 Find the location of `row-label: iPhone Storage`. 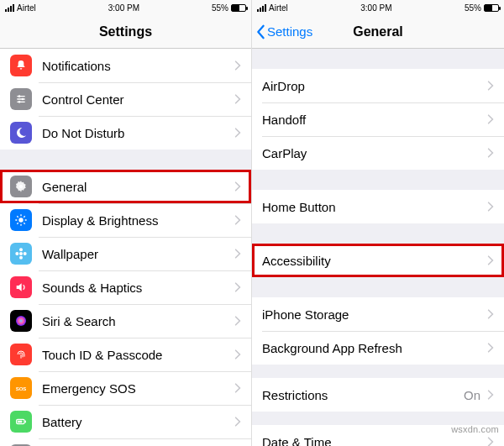

row-label: iPhone Storage is located at coordinates (375, 314).